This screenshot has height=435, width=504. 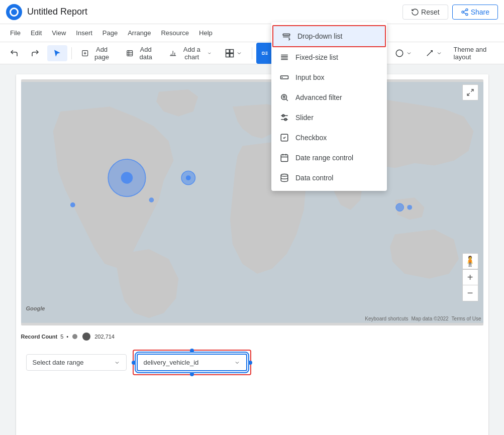 I want to click on dropdown-menu-item-slider: Slider, so click(x=329, y=118).